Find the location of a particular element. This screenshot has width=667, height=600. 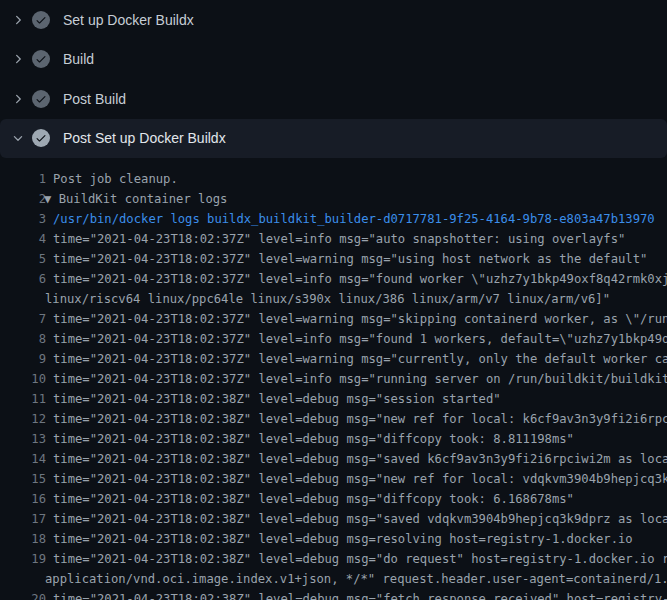

step-label: Build is located at coordinates (78, 59).